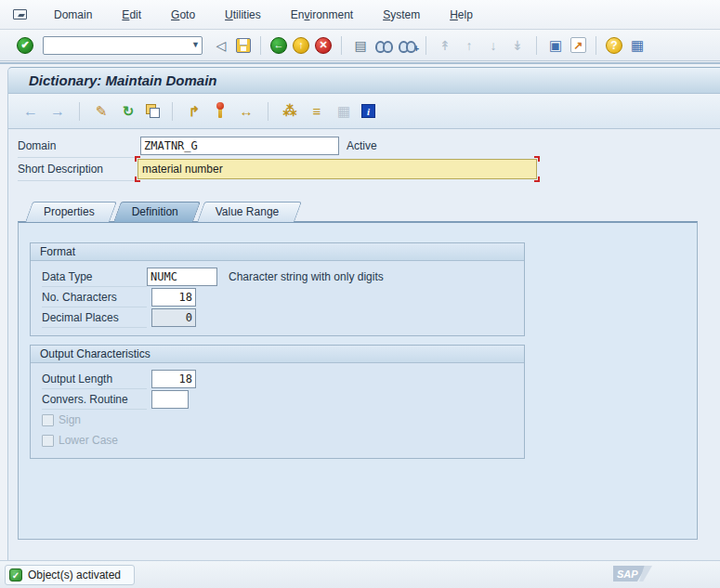  Describe the element at coordinates (243, 46) in the screenshot. I see `save-icon` at that location.